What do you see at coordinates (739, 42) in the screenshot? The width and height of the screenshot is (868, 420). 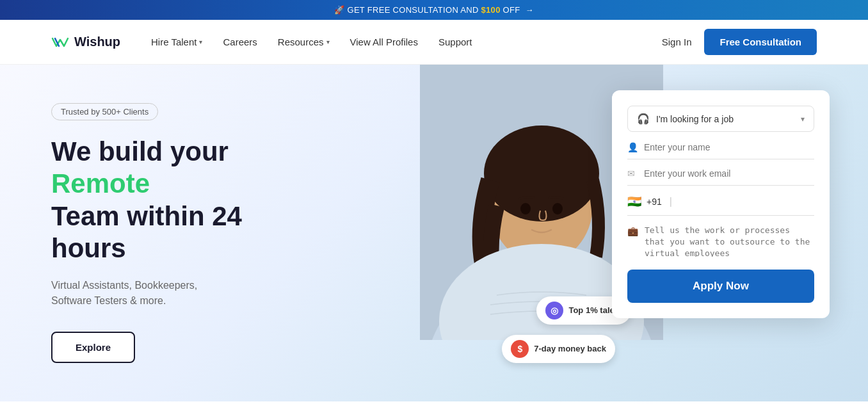 I see `nav-actions: Sign In Free Consultation` at bounding box center [739, 42].